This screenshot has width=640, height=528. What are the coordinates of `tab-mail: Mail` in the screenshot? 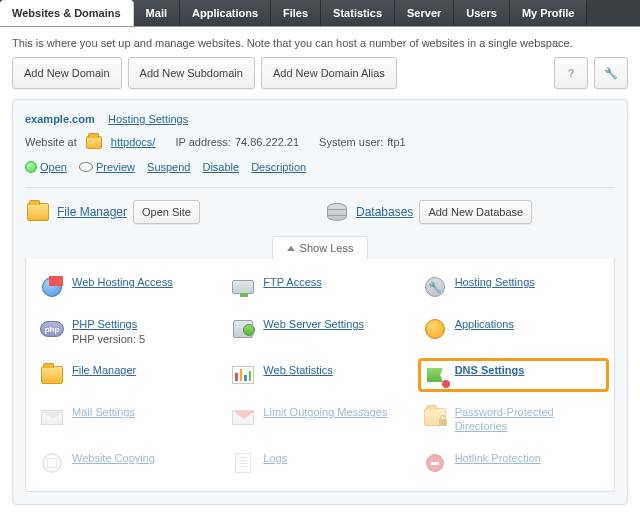 It's located at (157, 13).